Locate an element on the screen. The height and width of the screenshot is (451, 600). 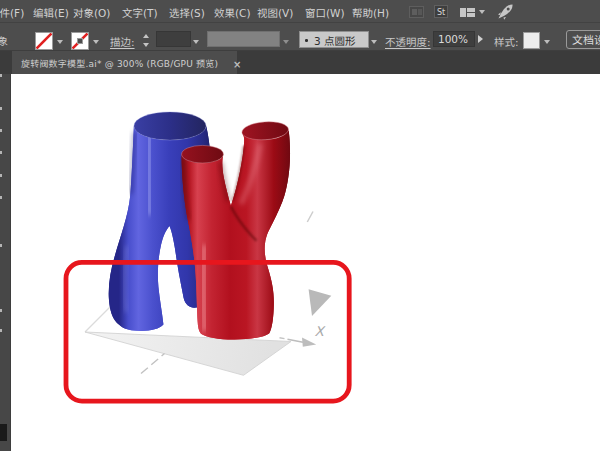
menu-window: 窗口(W) is located at coordinates (325, 12).